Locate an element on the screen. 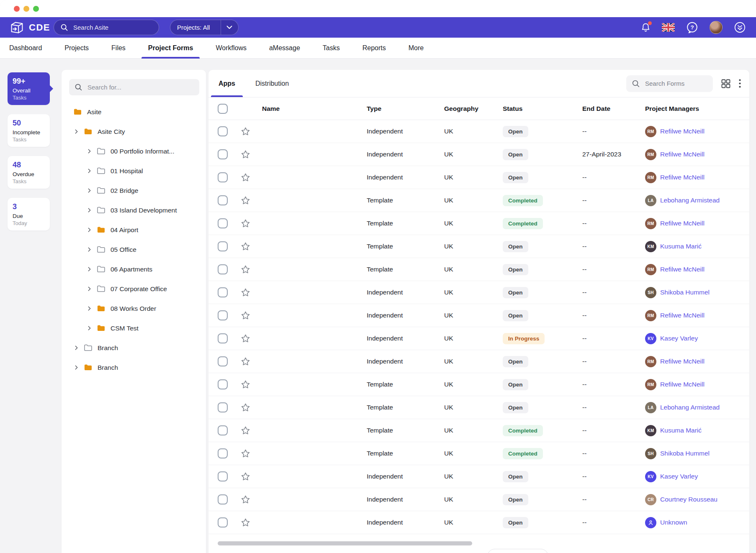  task-stat-incomplete-tasks: 50IncompleteTasks is located at coordinates (28, 131).